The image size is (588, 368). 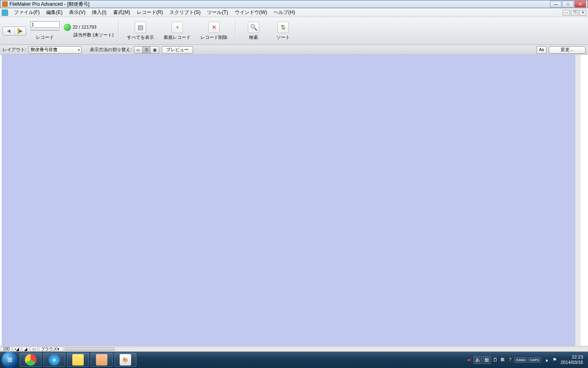 What do you see at coordinates (254, 27) in the screenshot?
I see `search-icon: 🔍` at bounding box center [254, 27].